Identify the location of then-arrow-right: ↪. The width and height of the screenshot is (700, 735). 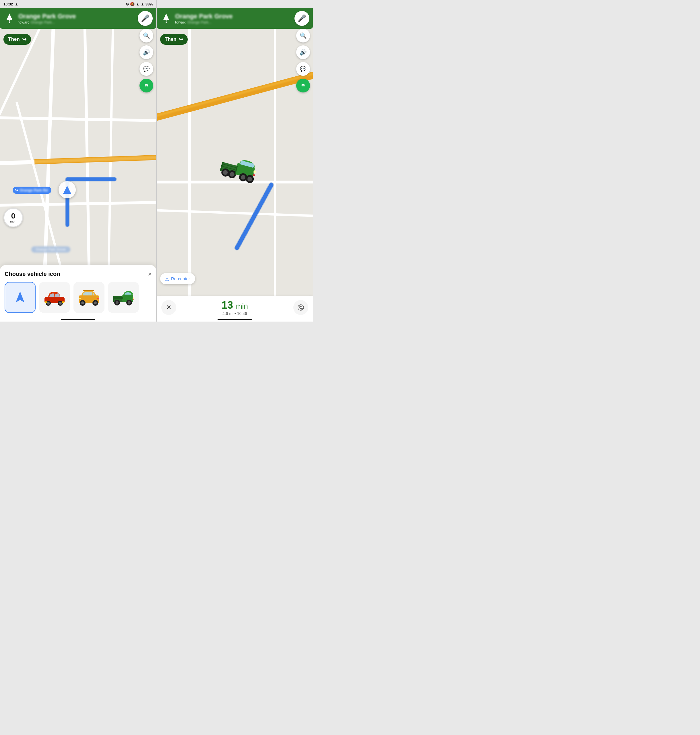
(181, 40).